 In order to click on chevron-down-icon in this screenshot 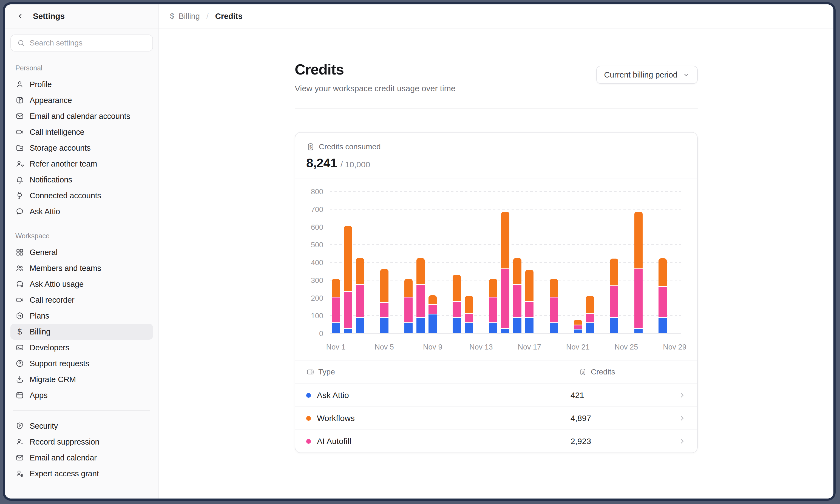, I will do `click(686, 75)`.